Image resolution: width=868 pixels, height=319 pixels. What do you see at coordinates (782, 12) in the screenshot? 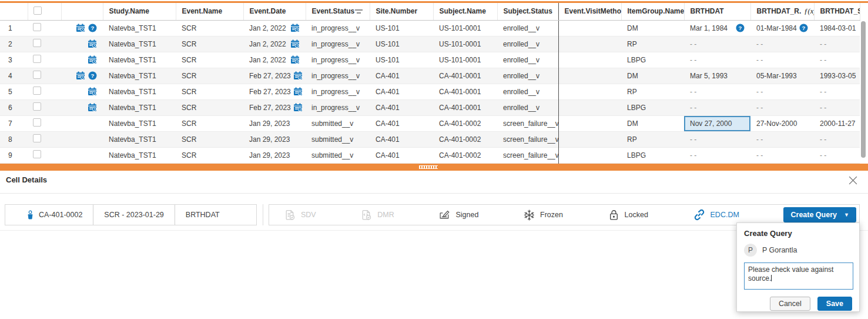
I see `table-header-brthdat_r: BRTHDAT_R.ƒ(x)` at bounding box center [782, 12].